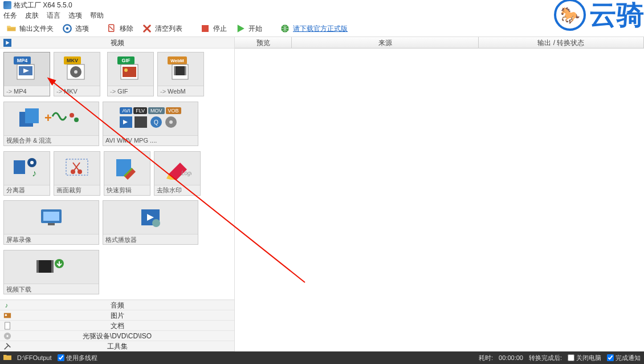 The height and width of the screenshot is (364, 644). I want to click on cat-audio-label: 音频, so click(117, 305).